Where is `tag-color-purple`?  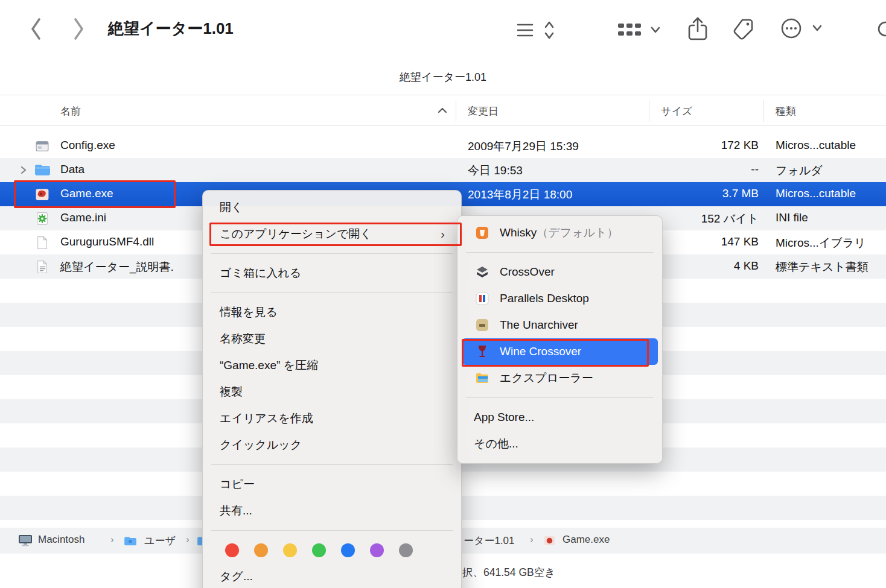
tag-color-purple is located at coordinates (377, 550).